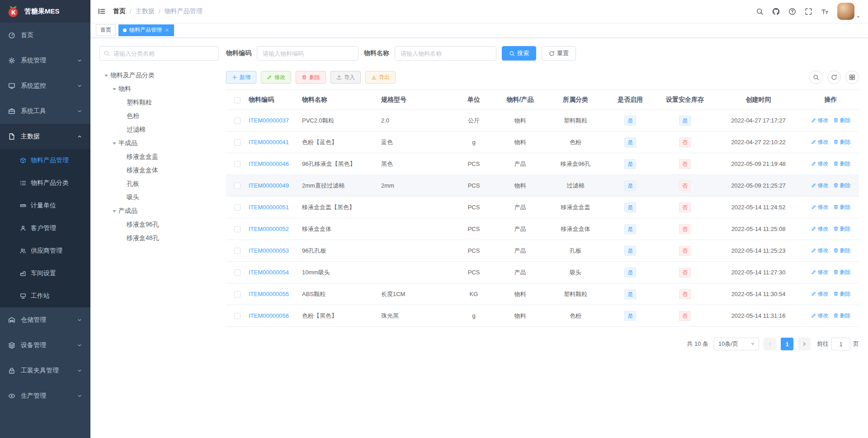  Describe the element at coordinates (146, 30) in the screenshot. I see `tab-item: 物料产品管理` at that location.